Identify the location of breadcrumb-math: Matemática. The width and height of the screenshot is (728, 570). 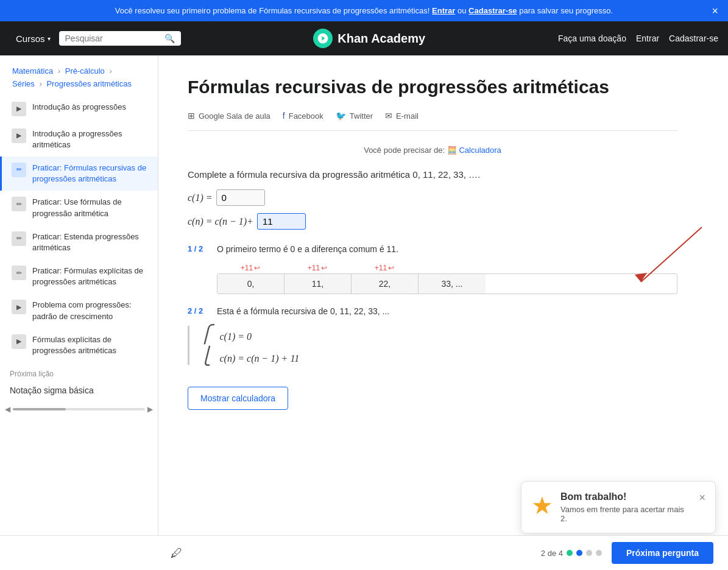
(33, 71).